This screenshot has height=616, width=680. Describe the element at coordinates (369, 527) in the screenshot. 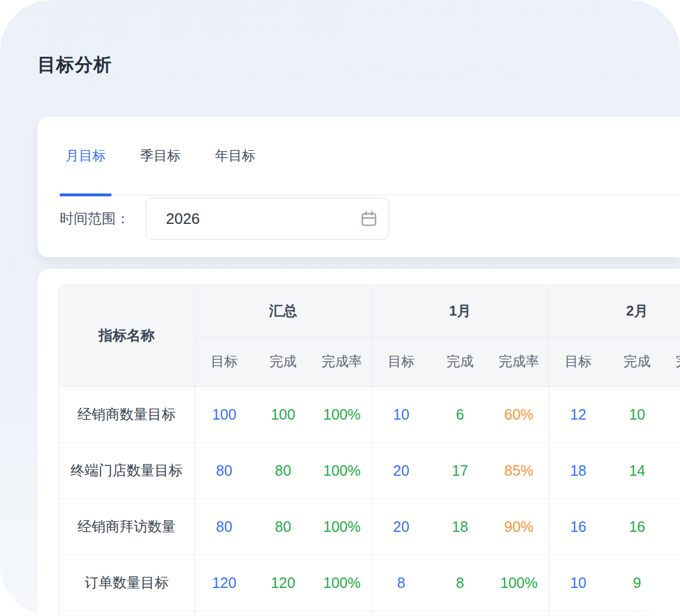

I see `table-row: 经销商拜访数量 80 80 100% 20 18 90% 16 16` at that location.